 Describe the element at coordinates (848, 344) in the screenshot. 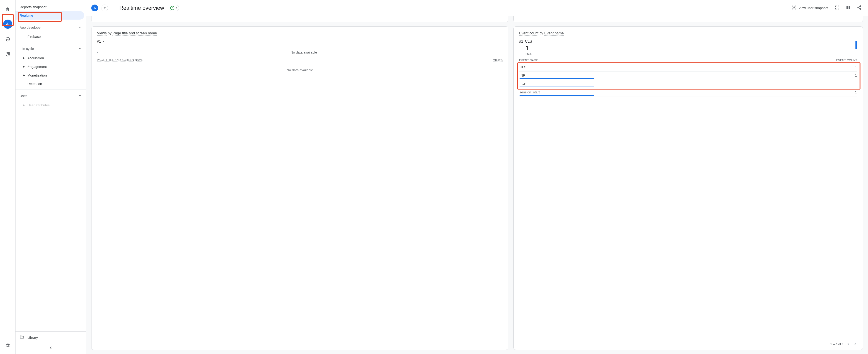

I see `prev-page-button` at that location.